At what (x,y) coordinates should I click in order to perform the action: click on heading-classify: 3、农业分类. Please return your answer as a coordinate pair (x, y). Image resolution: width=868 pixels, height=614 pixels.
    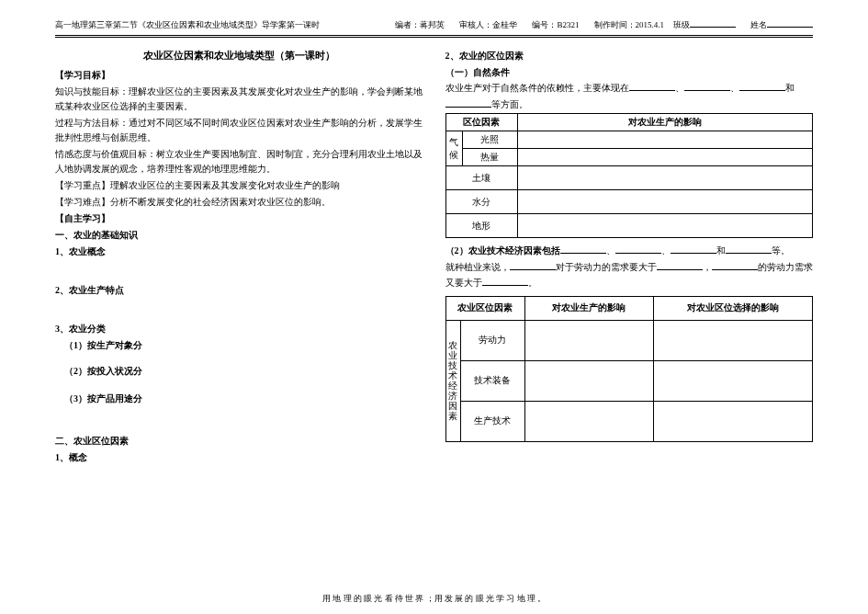
    Looking at the image, I should click on (239, 329).